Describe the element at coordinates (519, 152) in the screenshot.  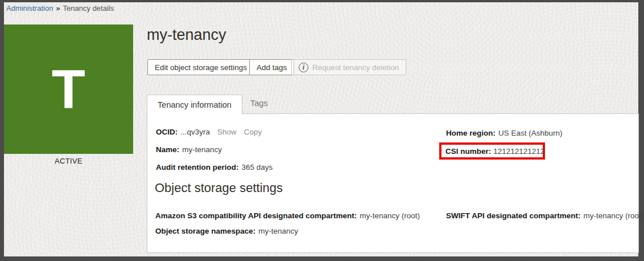
I see `csi-number-value: 121212121212` at that location.